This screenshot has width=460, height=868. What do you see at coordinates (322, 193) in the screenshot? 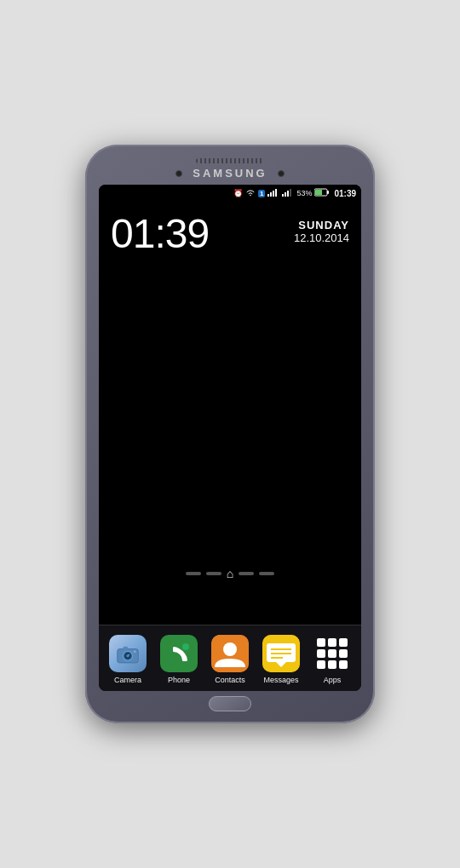
I see `battery-icon` at bounding box center [322, 193].